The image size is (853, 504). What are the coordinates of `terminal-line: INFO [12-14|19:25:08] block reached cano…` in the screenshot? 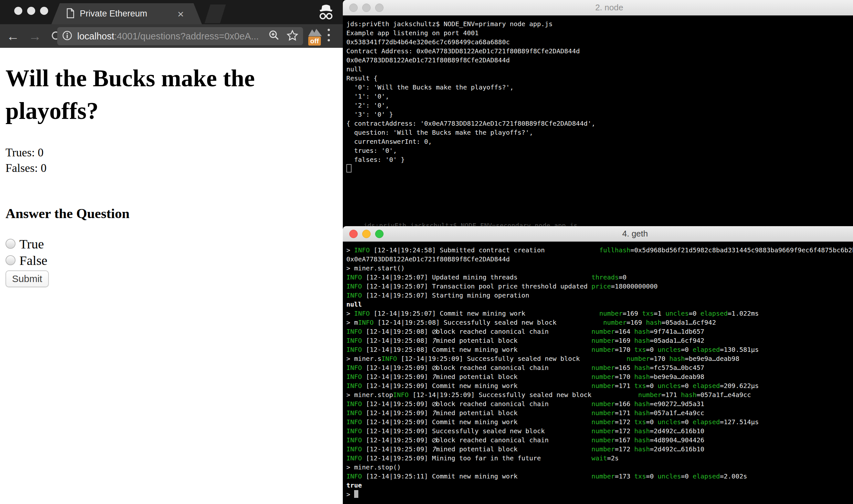 It's located at (600, 331).